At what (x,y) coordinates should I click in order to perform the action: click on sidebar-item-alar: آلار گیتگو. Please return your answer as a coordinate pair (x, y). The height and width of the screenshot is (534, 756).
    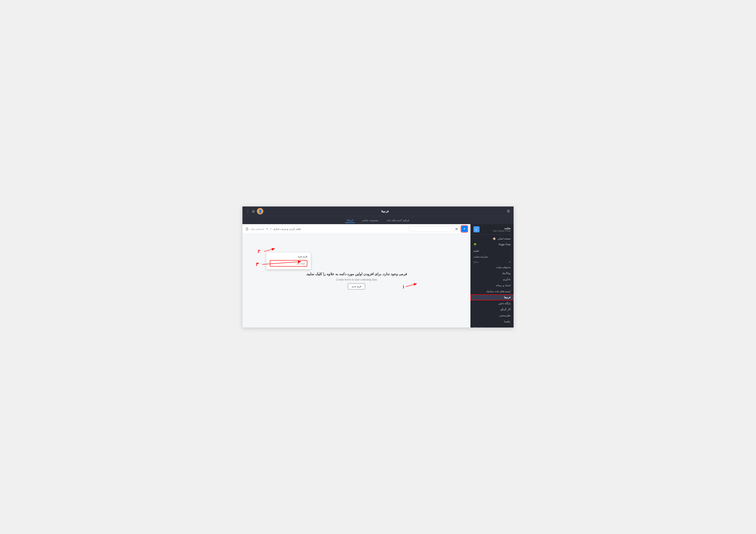
    Looking at the image, I should click on (492, 309).